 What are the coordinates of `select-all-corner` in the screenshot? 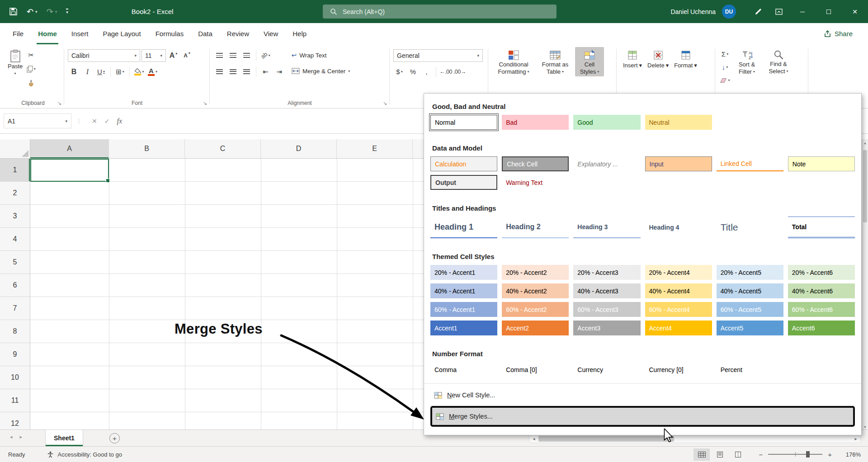 It's located at (15, 149).